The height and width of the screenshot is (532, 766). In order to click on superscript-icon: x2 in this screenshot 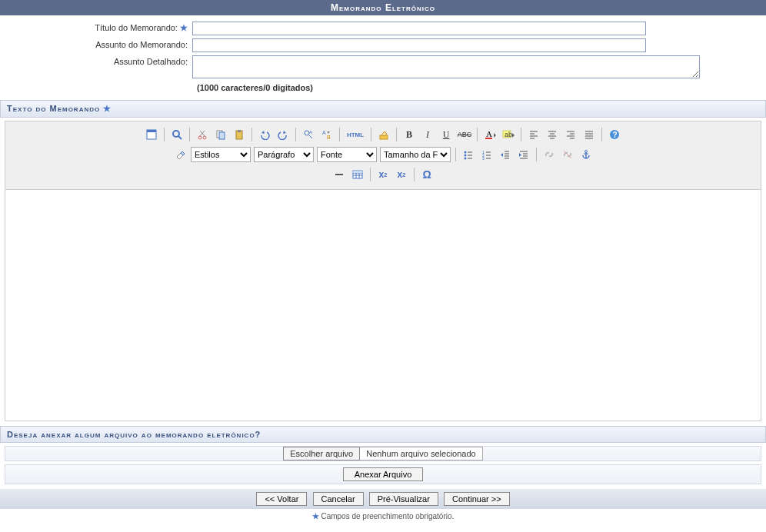, I will do `click(401, 175)`.